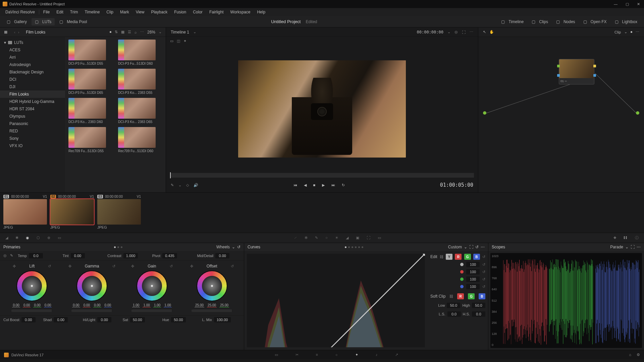 This screenshot has height=362, width=644. Describe the element at coordinates (78, 256) in the screenshot. I see `tint-value: 0.00` at that location.